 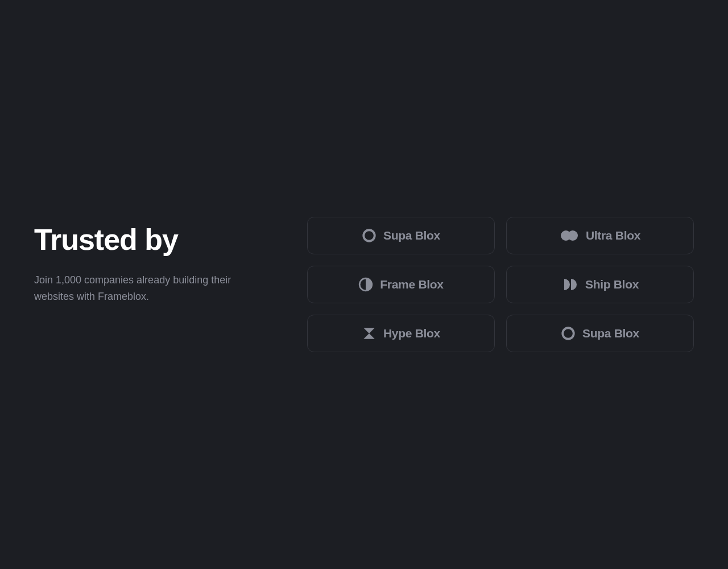 What do you see at coordinates (154, 240) in the screenshot?
I see `section-heading: Trusted by` at bounding box center [154, 240].